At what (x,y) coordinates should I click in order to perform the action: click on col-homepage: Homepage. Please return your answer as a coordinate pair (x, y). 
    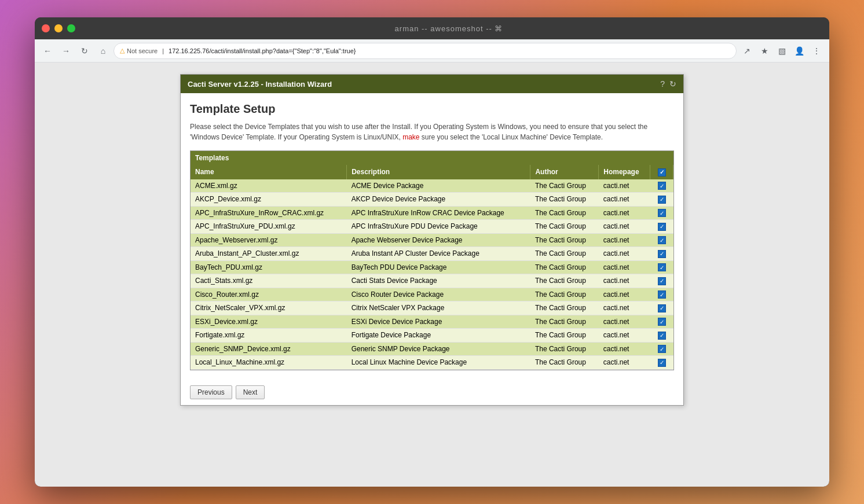
    Looking at the image, I should click on (624, 172).